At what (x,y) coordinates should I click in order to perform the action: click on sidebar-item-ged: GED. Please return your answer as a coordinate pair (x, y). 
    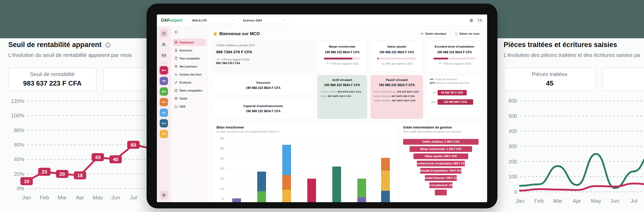
    Looking at the image, I should click on (189, 107).